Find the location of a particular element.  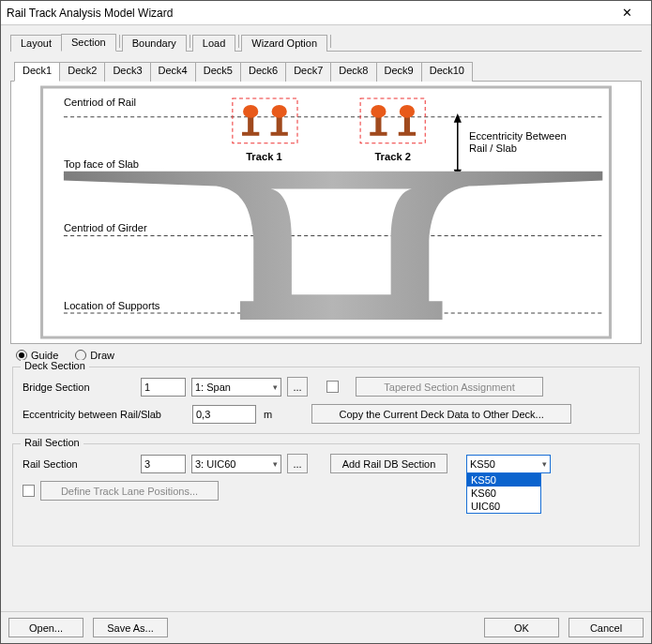

main-tabs: Layout Section Boundary Load Wizard Opti… is located at coordinates (326, 41).